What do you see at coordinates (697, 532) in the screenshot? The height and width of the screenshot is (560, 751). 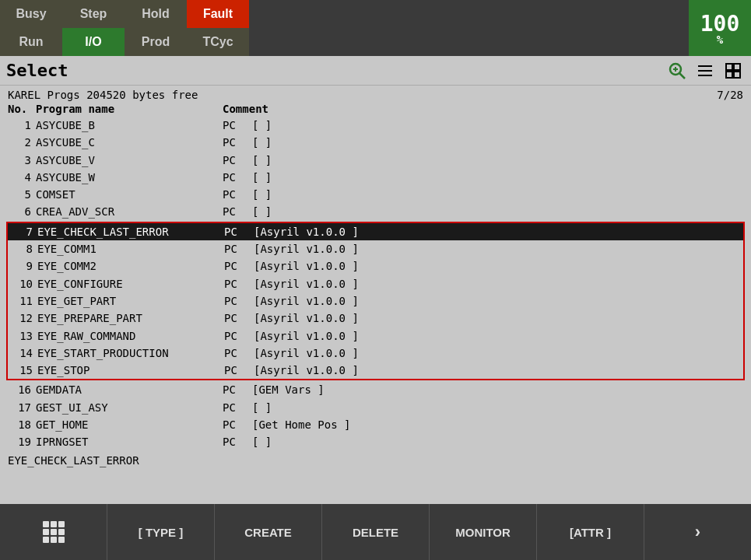 I see `chevron-right-icon: ›` at bounding box center [697, 532].